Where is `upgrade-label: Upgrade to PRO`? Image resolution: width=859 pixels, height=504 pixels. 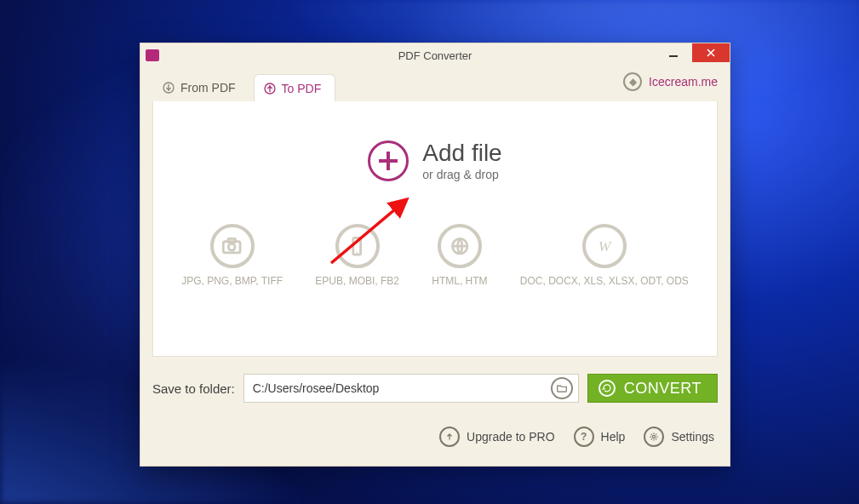
upgrade-label: Upgrade to PRO is located at coordinates (511, 437).